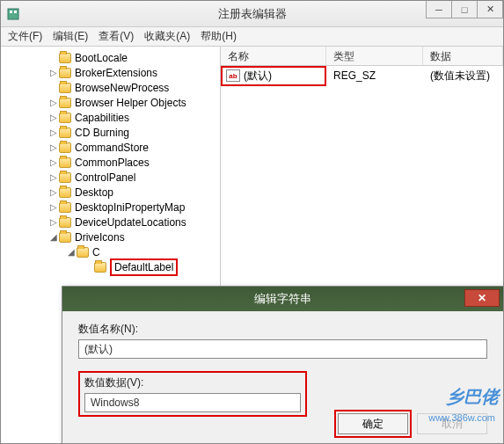 This screenshot has width=504, height=444. I want to click on menu-favorites: 收藏夹(A), so click(167, 37).